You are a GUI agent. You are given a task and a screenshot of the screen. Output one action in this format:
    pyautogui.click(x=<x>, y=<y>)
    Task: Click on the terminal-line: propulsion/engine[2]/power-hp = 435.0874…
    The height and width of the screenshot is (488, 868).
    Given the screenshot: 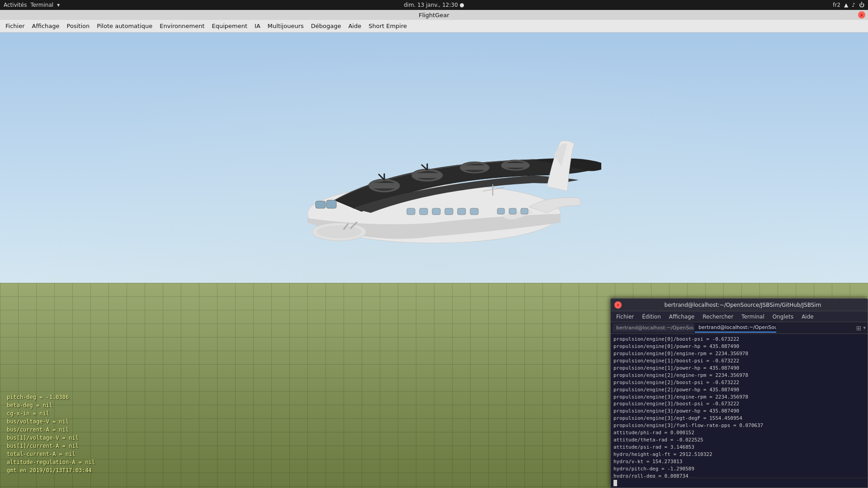 What is the action you would take?
    pyautogui.click(x=739, y=390)
    